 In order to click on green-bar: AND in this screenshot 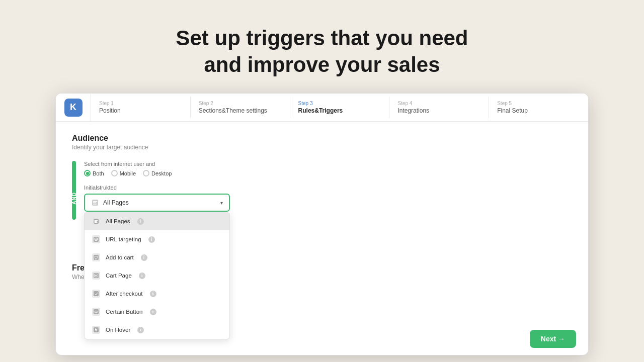, I will do `click(74, 190)`.